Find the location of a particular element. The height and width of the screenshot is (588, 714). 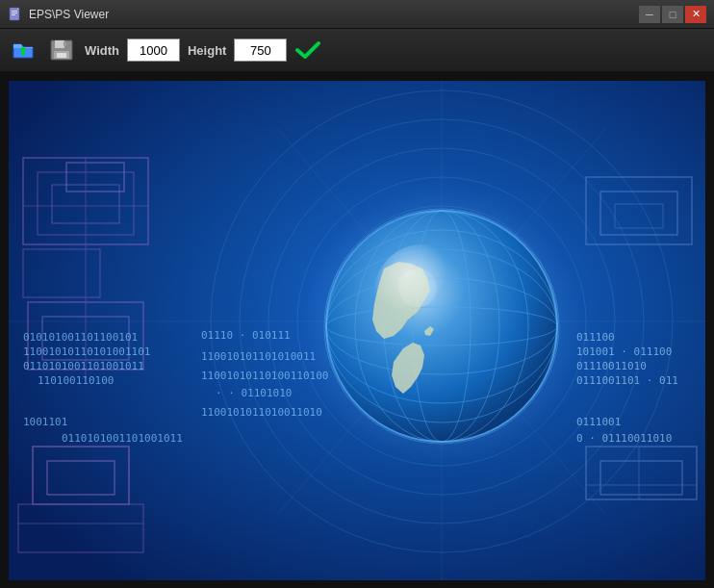

svg-text: 110010101101010011 is located at coordinates (258, 356).